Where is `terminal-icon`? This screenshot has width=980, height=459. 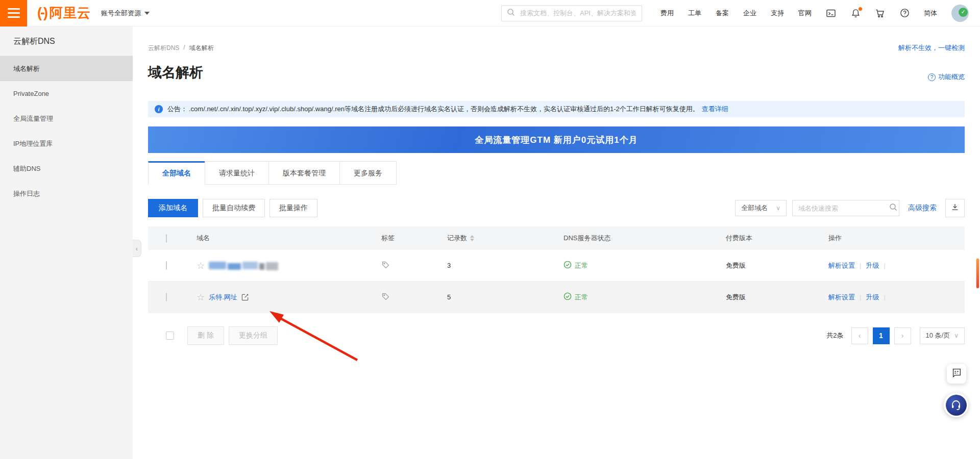 terminal-icon is located at coordinates (831, 13).